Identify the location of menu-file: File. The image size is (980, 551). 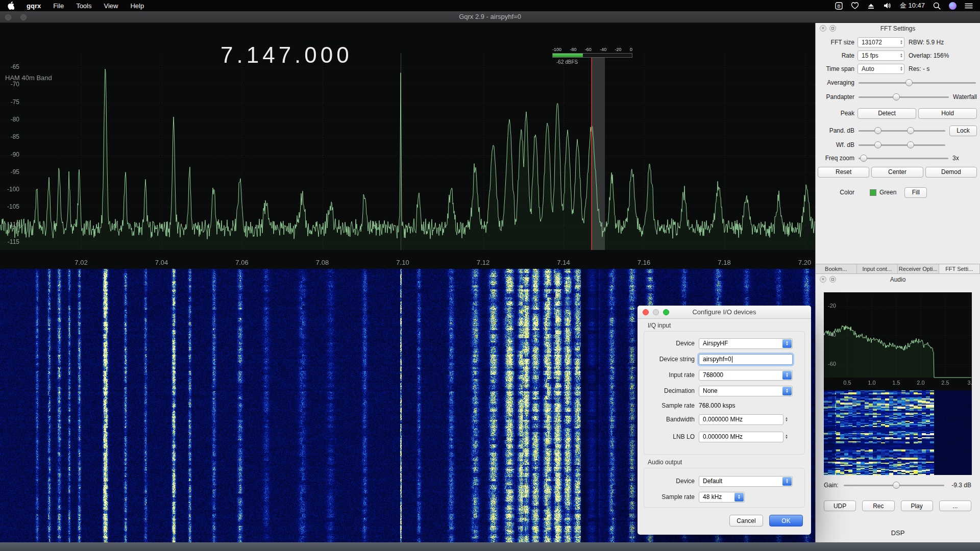
(58, 6).